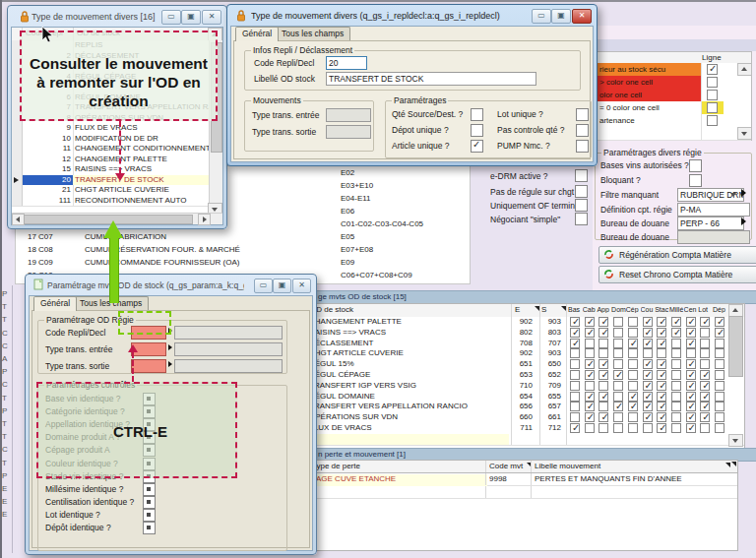 This screenshot has height=558, width=756. Describe the element at coordinates (149, 366) in the screenshot. I see `od-regie-code-field` at that location.